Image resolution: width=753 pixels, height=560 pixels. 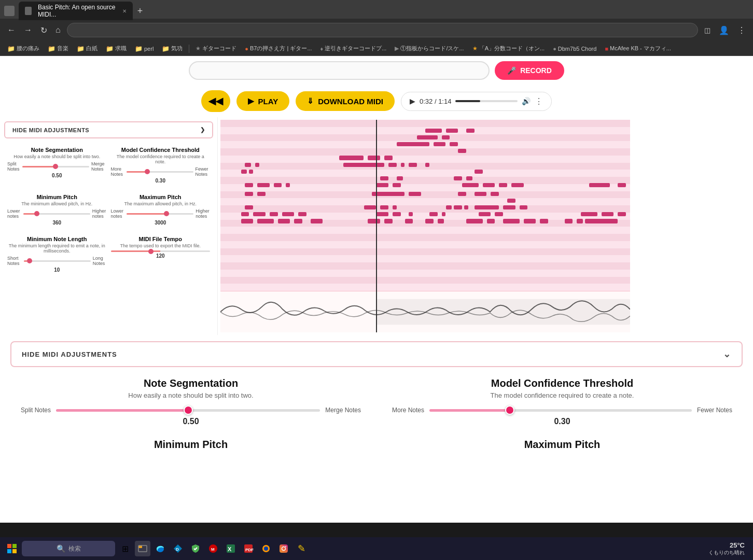 What do you see at coordinates (562, 445) in the screenshot?
I see `max-pitch-title-main: Maximum Pitch` at bounding box center [562, 445].